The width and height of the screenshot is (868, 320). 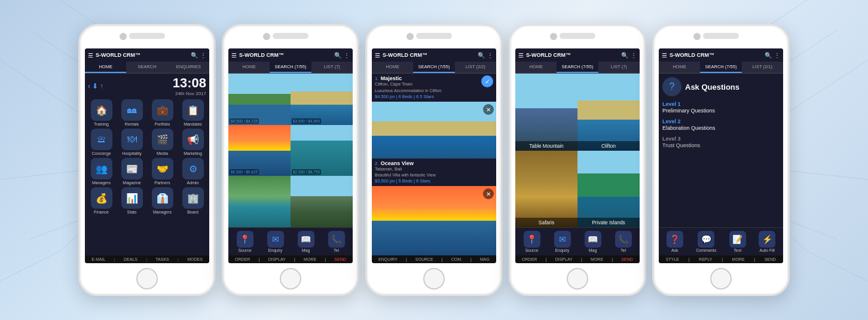 I want to click on phone-5-home-btn, so click(x=721, y=279).